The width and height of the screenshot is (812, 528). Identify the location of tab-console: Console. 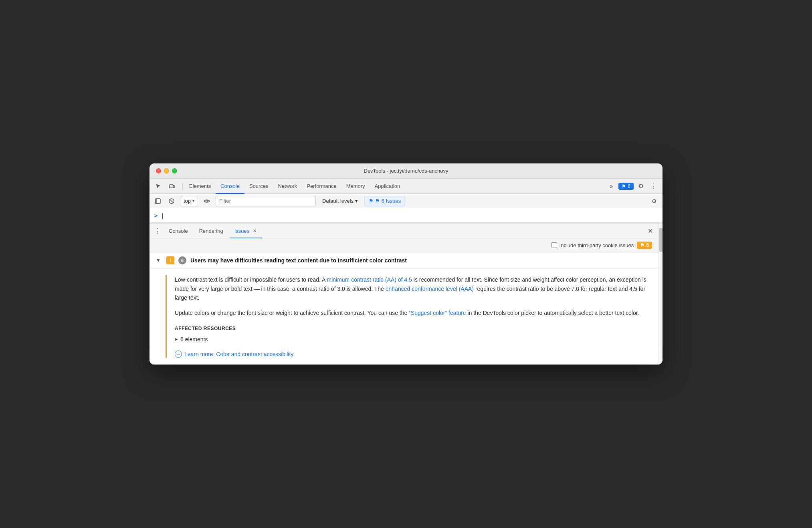
(230, 186).